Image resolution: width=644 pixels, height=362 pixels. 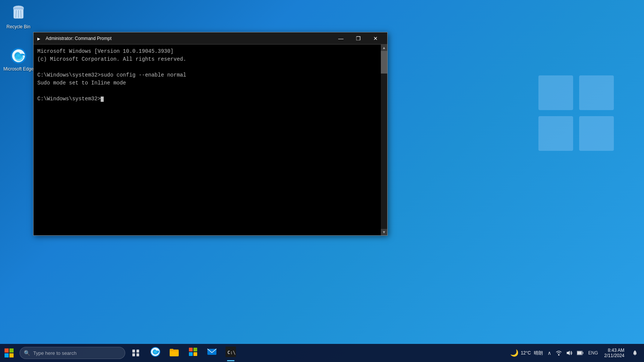 I want to click on taskbar-mail-icon, so click(x=212, y=353).